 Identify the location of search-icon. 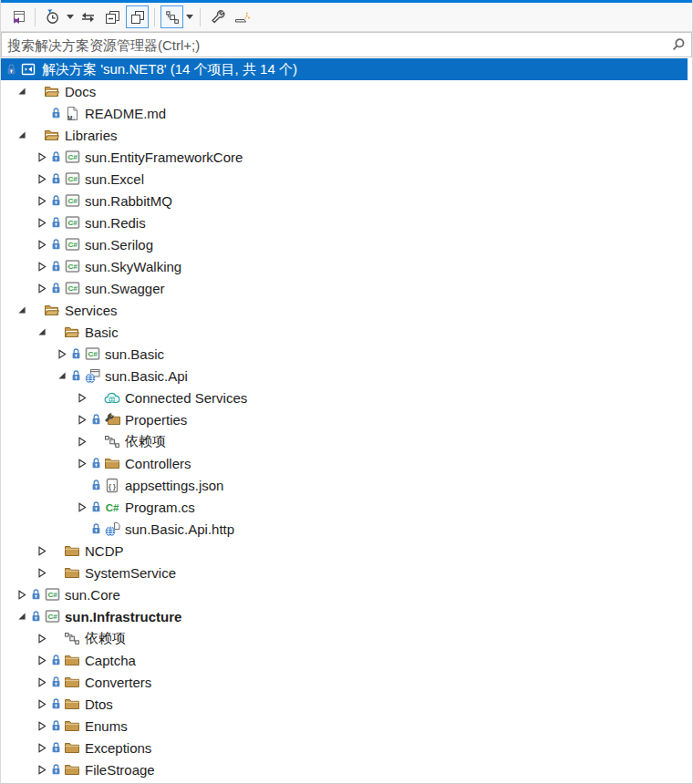
(678, 45).